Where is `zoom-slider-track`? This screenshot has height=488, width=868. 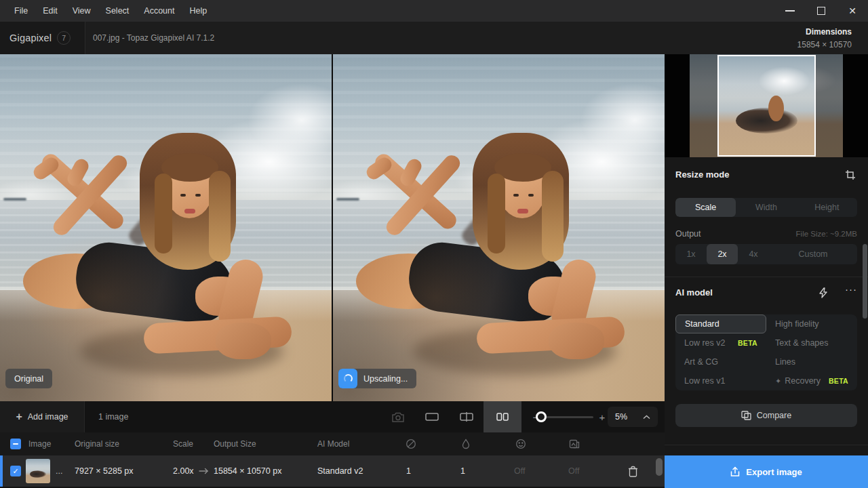 zoom-slider-track is located at coordinates (567, 418).